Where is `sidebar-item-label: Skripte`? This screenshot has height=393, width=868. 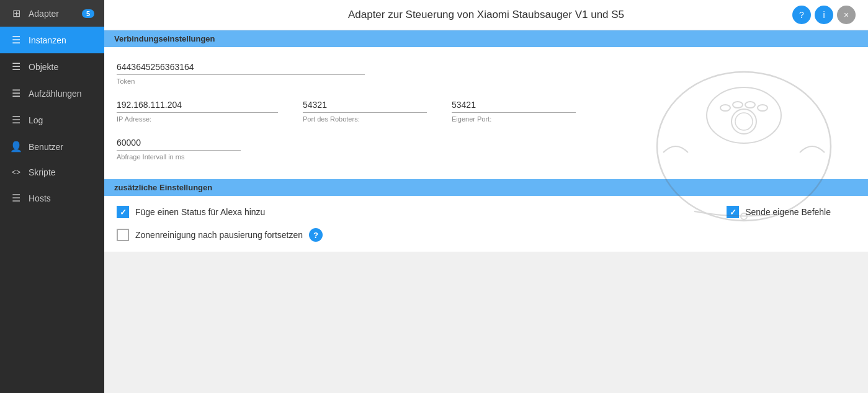 sidebar-item-label: Skripte is located at coordinates (61, 172).